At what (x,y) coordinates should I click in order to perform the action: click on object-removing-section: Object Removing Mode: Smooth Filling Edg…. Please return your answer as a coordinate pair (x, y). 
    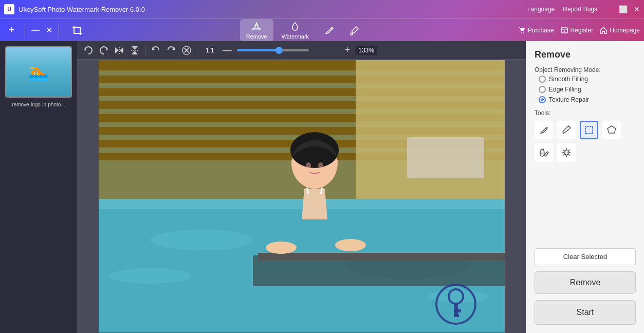
    Looking at the image, I should click on (585, 85).